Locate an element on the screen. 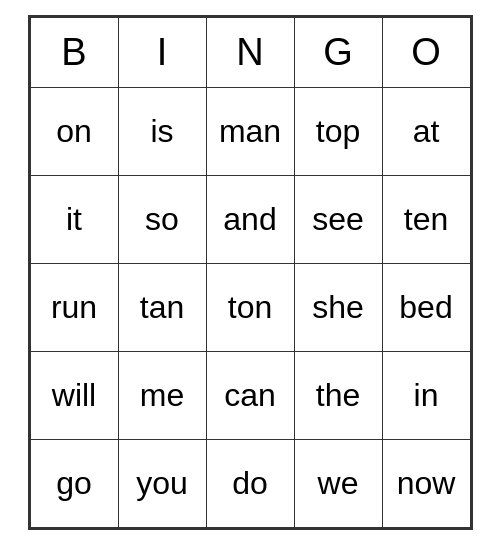 This screenshot has width=500, height=544. table-cell: tan is located at coordinates (162, 307).